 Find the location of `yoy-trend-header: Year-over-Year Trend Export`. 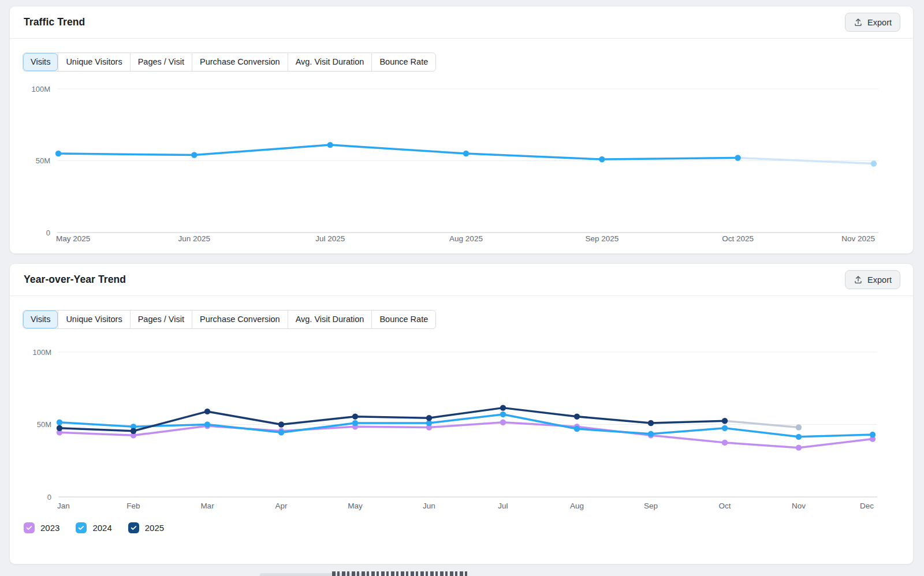

yoy-trend-header: Year-over-Year Trend Export is located at coordinates (461, 280).